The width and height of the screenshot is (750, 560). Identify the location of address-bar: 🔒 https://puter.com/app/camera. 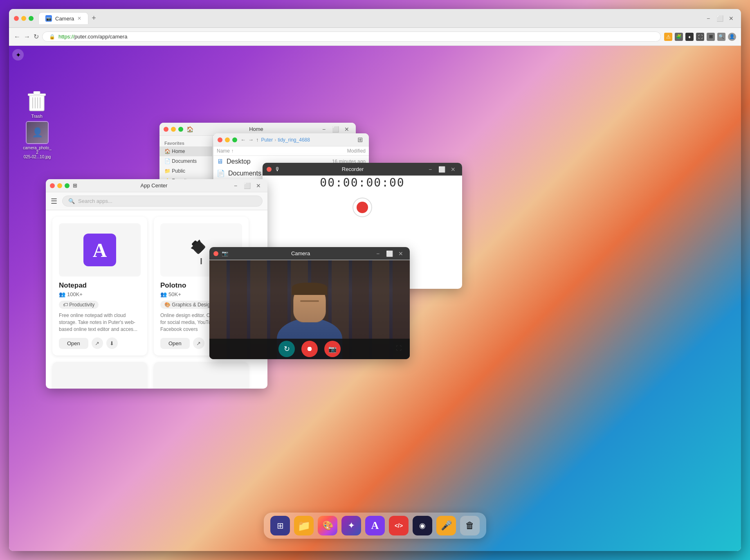
(352, 37).